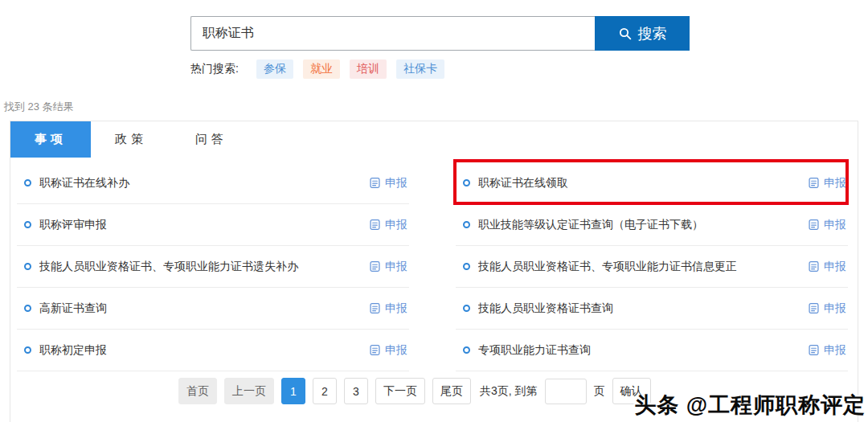 The image size is (868, 422). Describe the element at coordinates (642, 34) in the screenshot. I see `search-button: 搜索` at that location.